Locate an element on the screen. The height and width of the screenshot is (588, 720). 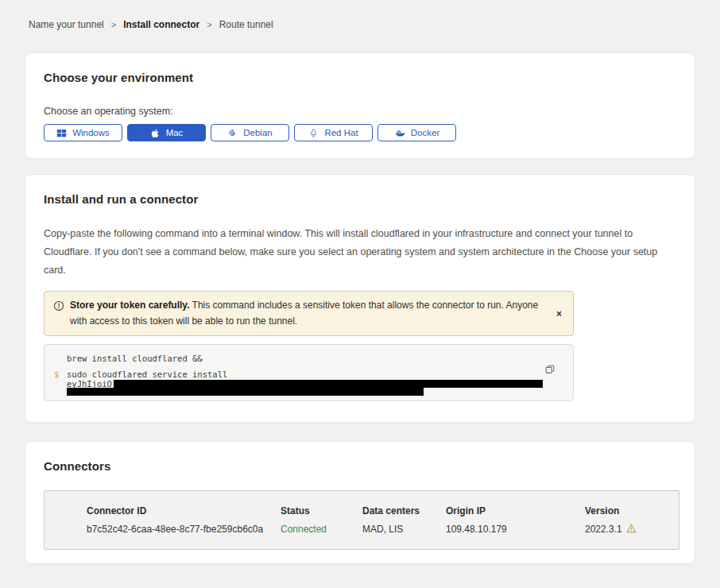
breadcrumb-name-your-tunnel: Name your tunnel is located at coordinates (67, 25).